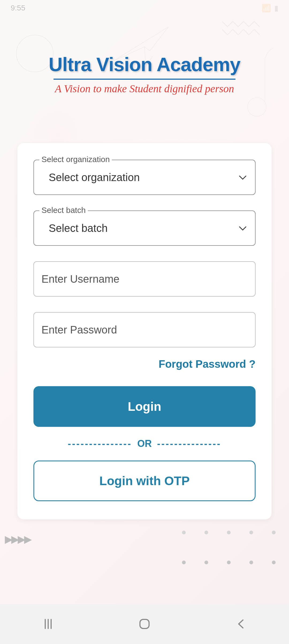 This screenshot has height=644, width=289. I want to click on wifi-icon: 📶, so click(267, 8).